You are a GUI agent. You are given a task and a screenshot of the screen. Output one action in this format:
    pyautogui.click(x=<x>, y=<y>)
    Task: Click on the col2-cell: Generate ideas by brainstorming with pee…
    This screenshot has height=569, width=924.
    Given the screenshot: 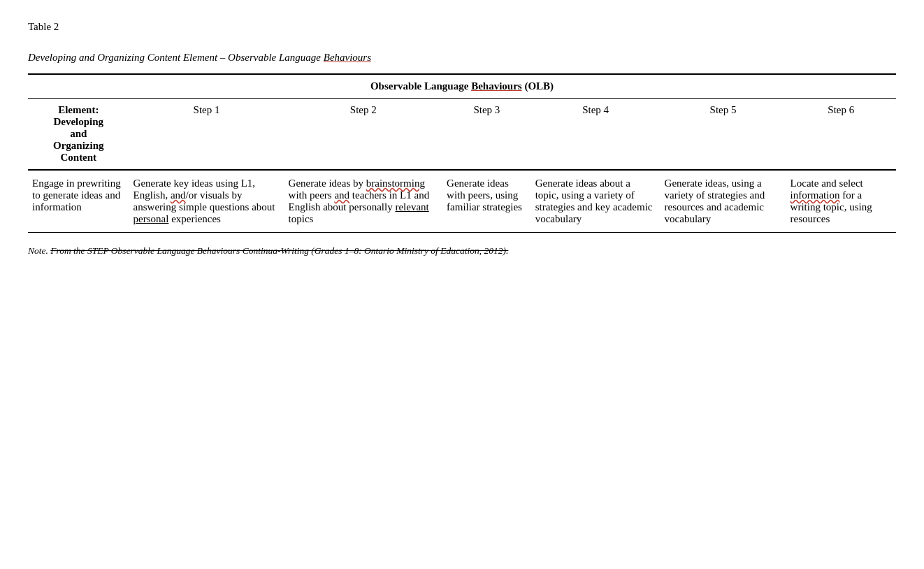 What is the action you would take?
    pyautogui.click(x=363, y=201)
    